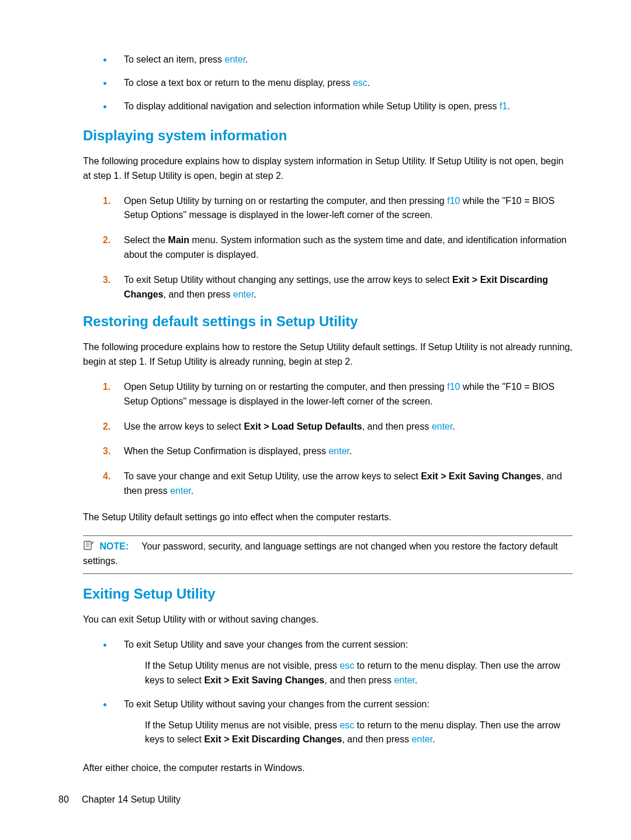 Image resolution: width=631 pixels, height=840 pixels. What do you see at coordinates (328, 768) in the screenshot?
I see `section-outro: After either choice, the computer restar…` at bounding box center [328, 768].